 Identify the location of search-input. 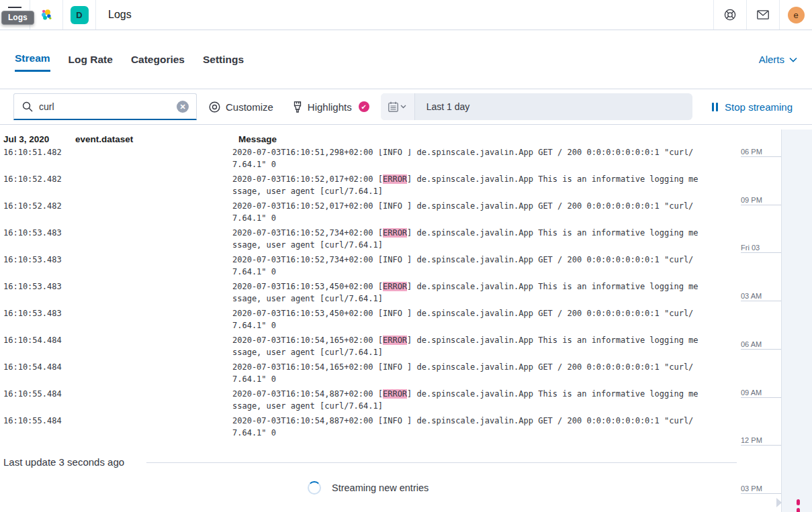
(107, 107).